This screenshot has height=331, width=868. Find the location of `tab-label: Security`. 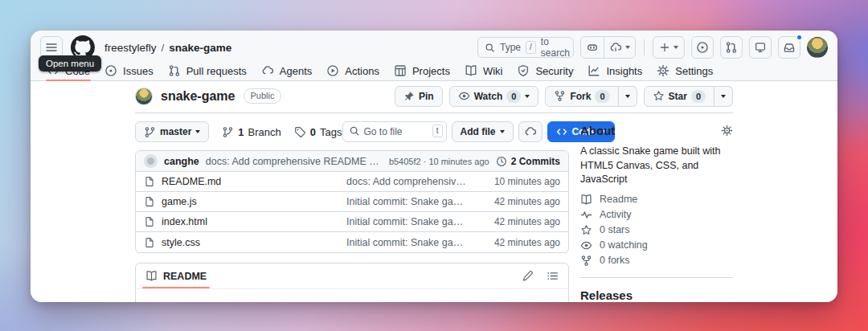

tab-label: Security is located at coordinates (555, 71).